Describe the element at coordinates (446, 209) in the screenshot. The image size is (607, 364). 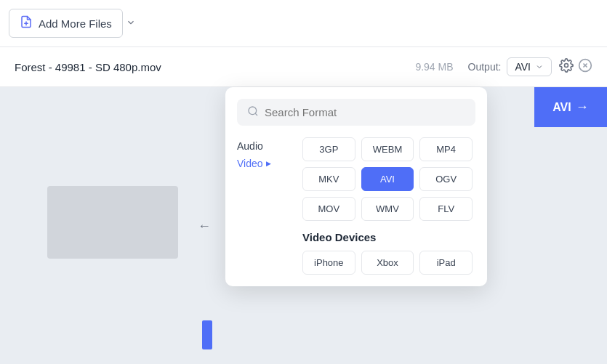
I see `format-flv: FLV` at that location.